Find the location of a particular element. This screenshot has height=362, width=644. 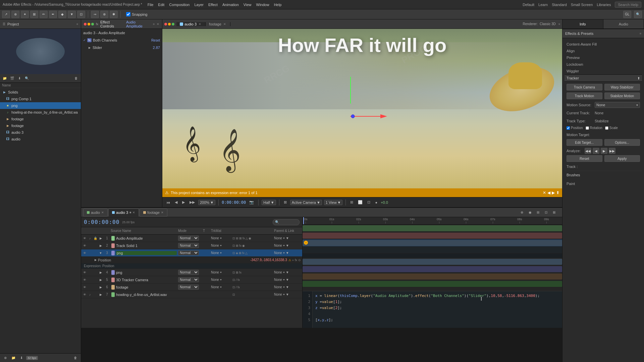

scale-checkbox: Scale is located at coordinates (611, 128).